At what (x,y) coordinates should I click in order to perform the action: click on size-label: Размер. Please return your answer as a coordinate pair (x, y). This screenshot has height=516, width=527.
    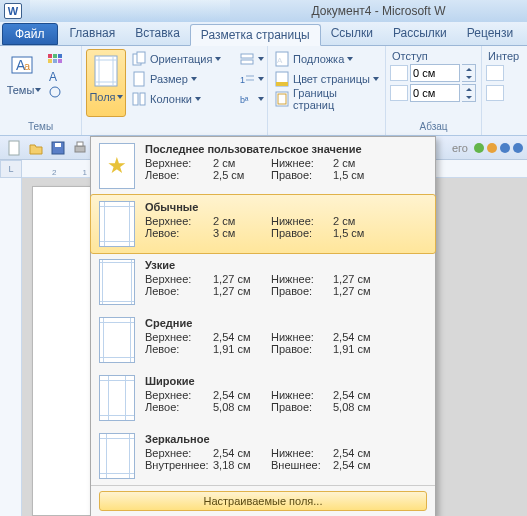
    Looking at the image, I should click on (169, 79).